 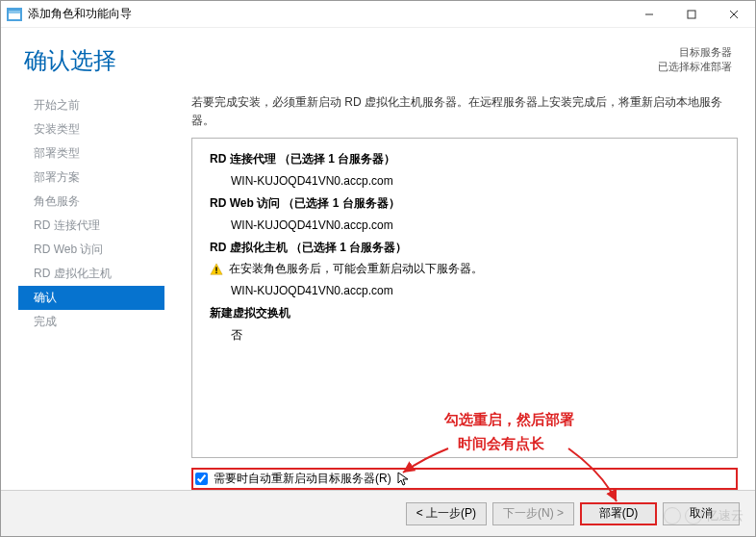 What do you see at coordinates (91, 154) in the screenshot?
I see `sidebar-item-deployment-type: 部署类型` at bounding box center [91, 154].